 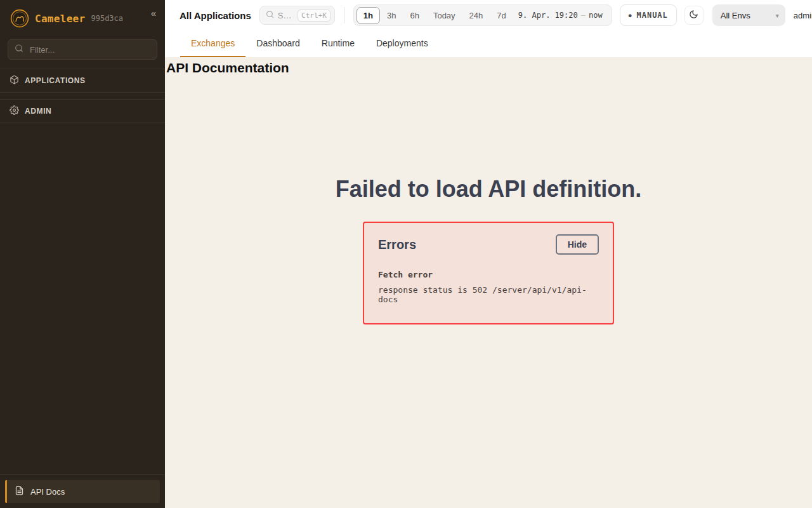 What do you see at coordinates (501, 15) in the screenshot?
I see `time-range-7d: 7d` at bounding box center [501, 15].